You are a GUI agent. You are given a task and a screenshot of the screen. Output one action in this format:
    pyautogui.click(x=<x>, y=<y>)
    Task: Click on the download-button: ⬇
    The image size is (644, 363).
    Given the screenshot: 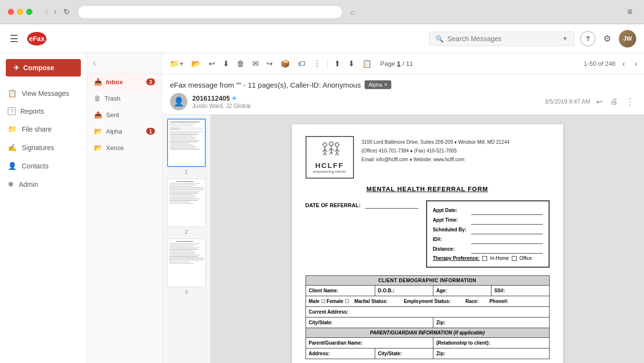 What is the action you would take?
    pyautogui.click(x=226, y=64)
    